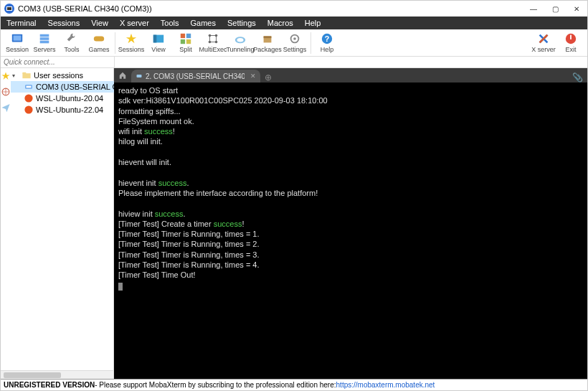 The image size is (588, 391). Describe the element at coordinates (6, 77) in the screenshot. I see `star-icon` at that location.